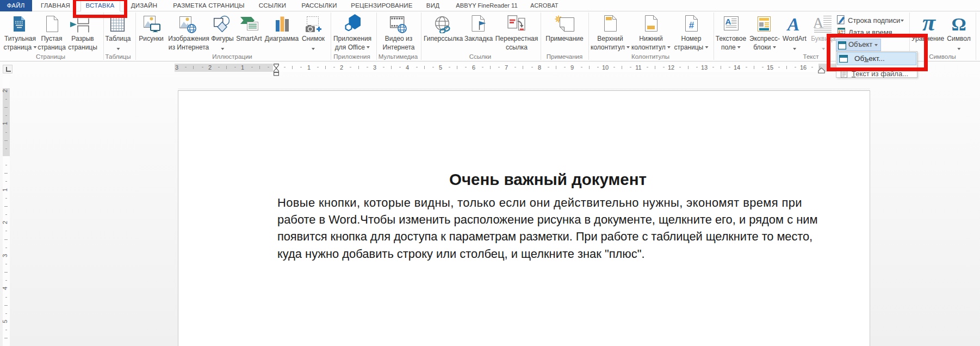 The width and height of the screenshot is (980, 346). I want to click on svg-text: Ω, so click(958, 23).